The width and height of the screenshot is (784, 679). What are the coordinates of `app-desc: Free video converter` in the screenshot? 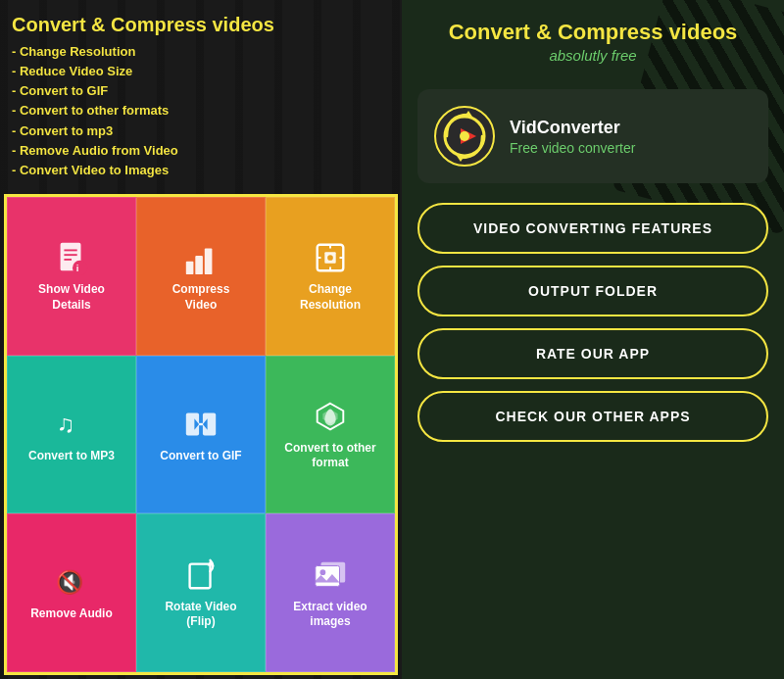 It's located at (572, 148).